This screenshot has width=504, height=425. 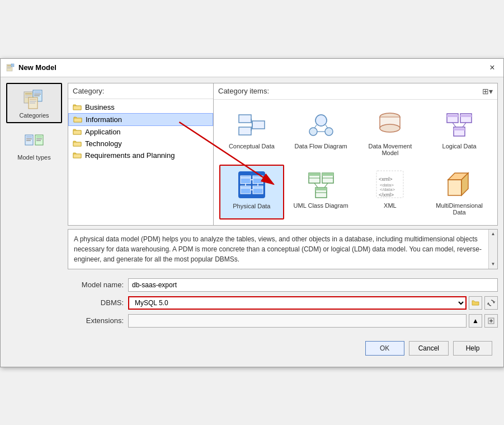 What do you see at coordinates (34, 141) in the screenshot?
I see `model-types-icon` at bounding box center [34, 141].